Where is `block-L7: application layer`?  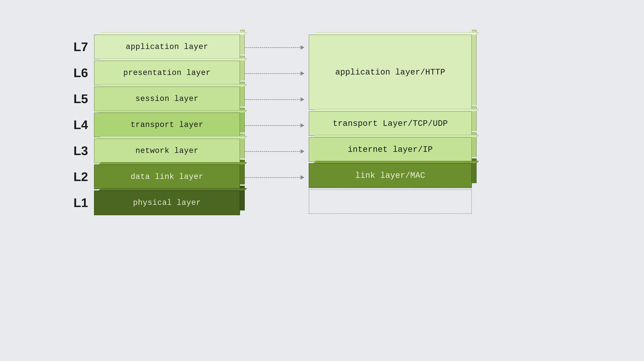 block-L7: application layer is located at coordinates (167, 47).